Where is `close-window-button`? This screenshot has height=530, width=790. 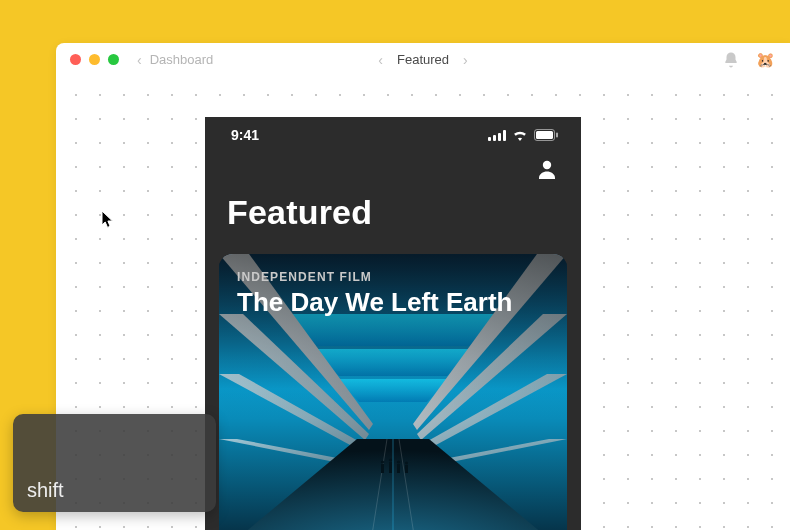 close-window-button is located at coordinates (76, 60).